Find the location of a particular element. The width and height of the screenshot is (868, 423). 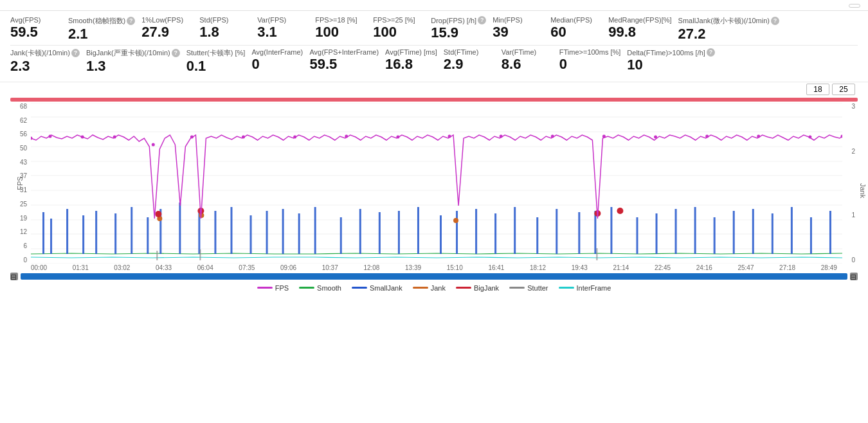

metric-item: FTime>=100ms [%]0 is located at coordinates (593, 62).